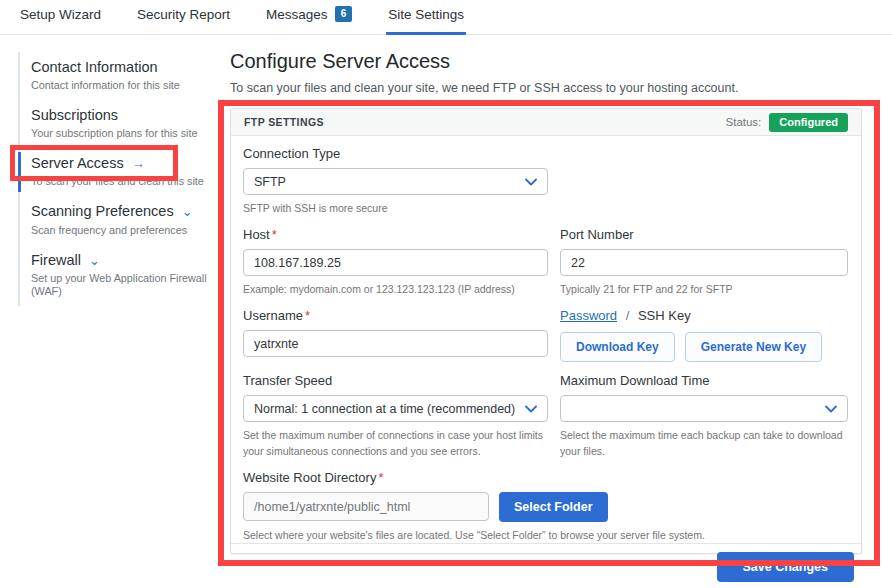  I want to click on connection-type-select: SFTP, so click(396, 182).